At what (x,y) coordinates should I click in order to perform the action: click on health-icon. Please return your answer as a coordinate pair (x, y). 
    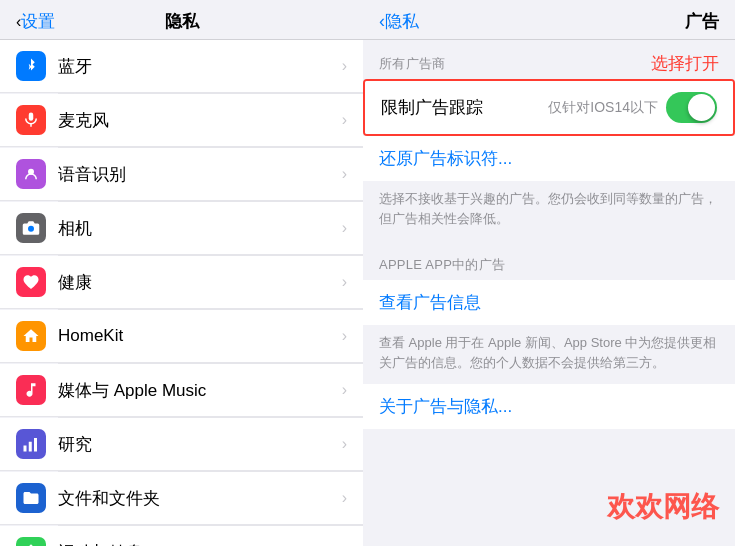
    Looking at the image, I should click on (31, 282).